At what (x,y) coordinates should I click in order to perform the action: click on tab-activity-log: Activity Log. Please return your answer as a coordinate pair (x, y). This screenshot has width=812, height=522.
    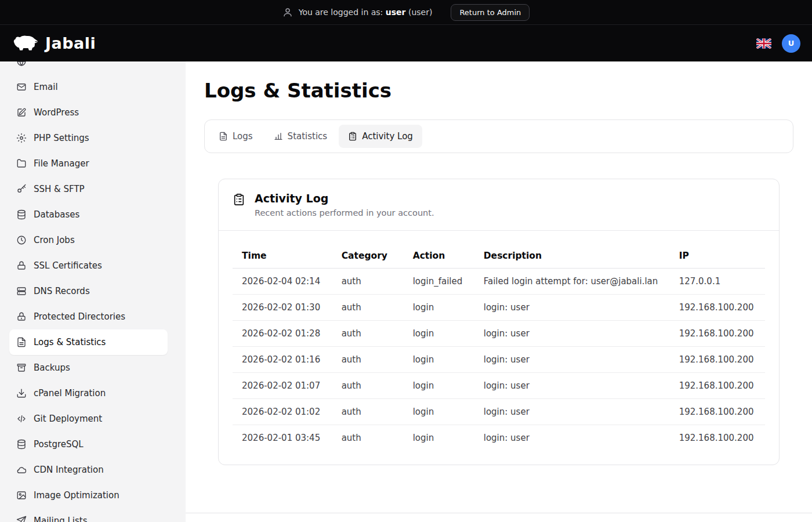
    Looking at the image, I should click on (380, 136).